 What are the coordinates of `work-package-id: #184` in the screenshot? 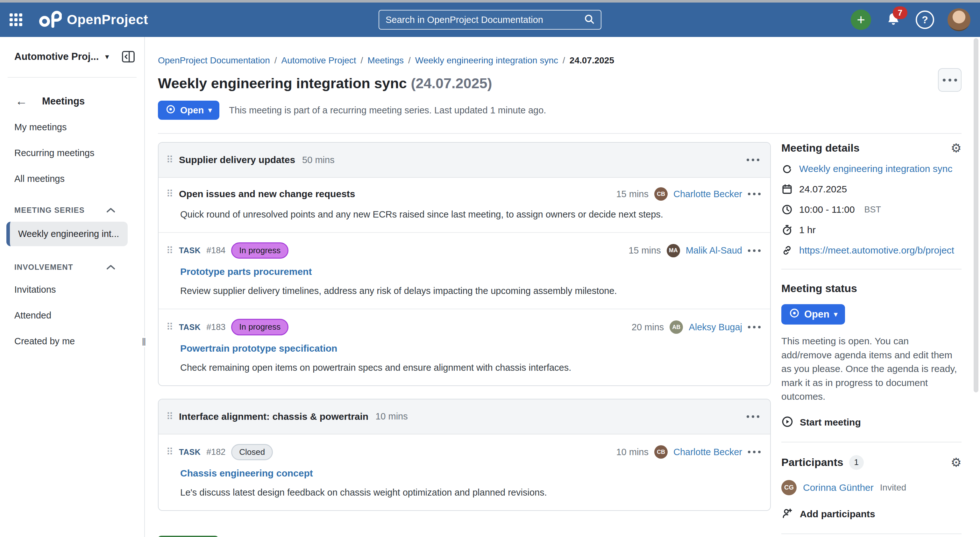 It's located at (216, 250).